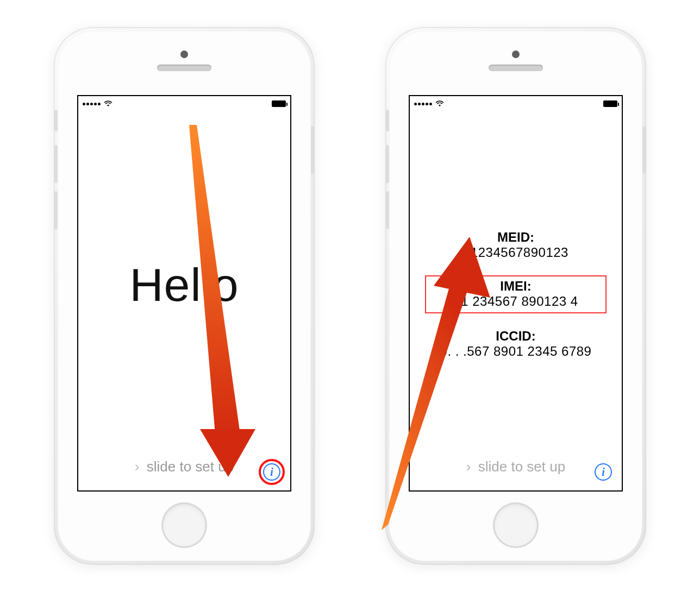  Describe the element at coordinates (516, 237) in the screenshot. I see `meid-label: MEID:` at that location.